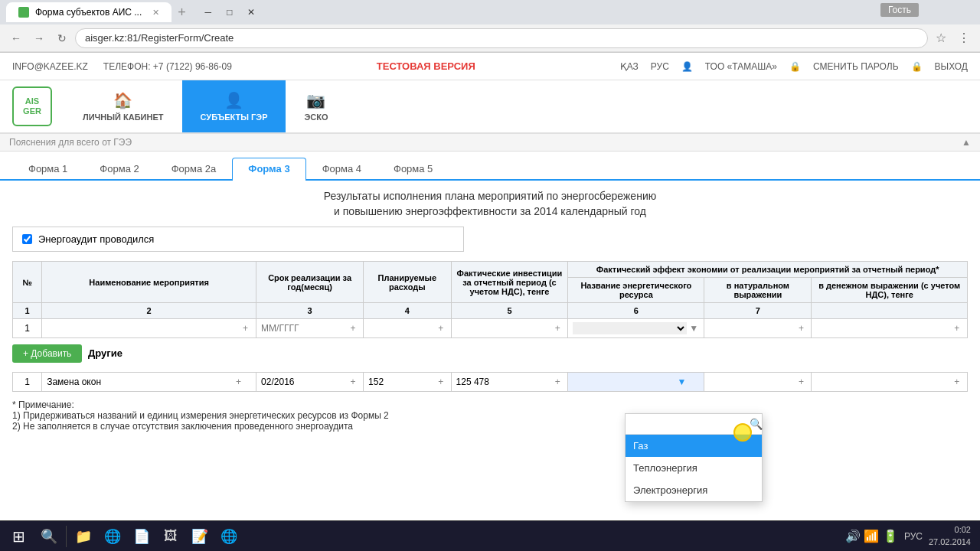 This screenshot has width=980, height=551. What do you see at coordinates (310, 311) in the screenshot?
I see `col-num-3: 3` at bounding box center [310, 311].